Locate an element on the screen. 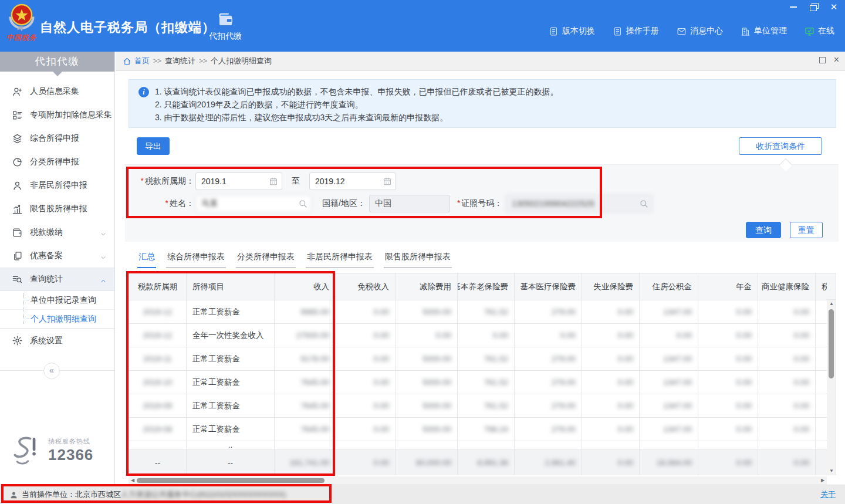 The height and width of the screenshot is (504, 845). restore-icon is located at coordinates (814, 7).